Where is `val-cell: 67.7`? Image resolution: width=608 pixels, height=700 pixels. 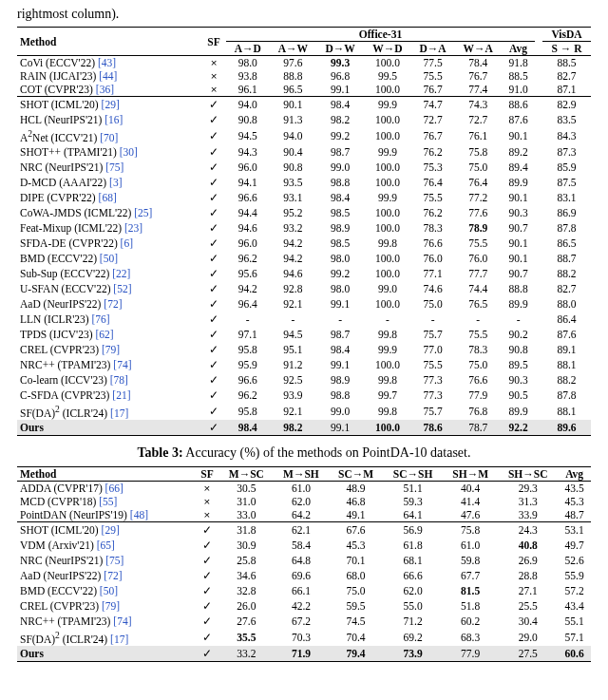 val-cell: 67.7 is located at coordinates (470, 576).